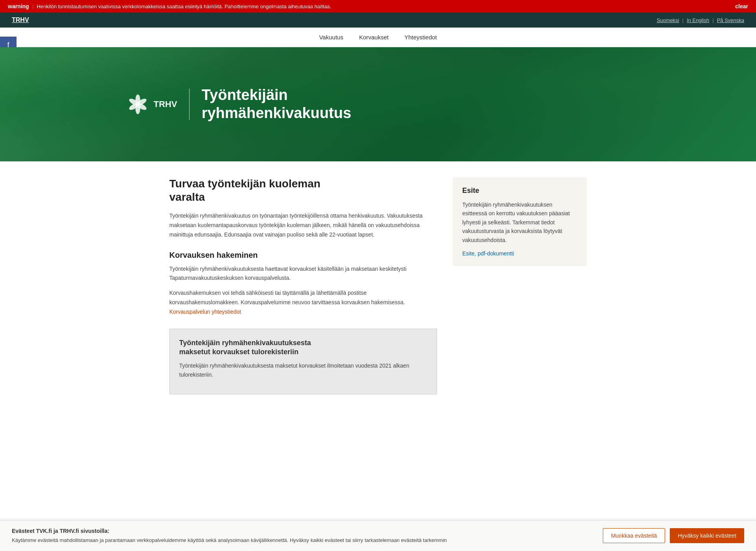  What do you see at coordinates (520, 222) in the screenshot?
I see `esite-card: Esite Työntekijäin ryhmähenkivakuutuksen…` at bounding box center [520, 222].